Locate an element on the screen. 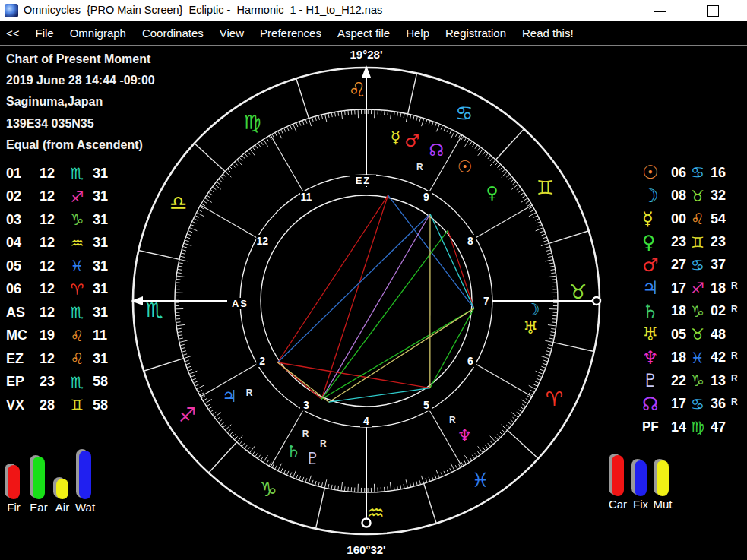 Image resolution: width=747 pixels, height=560 pixels. menu-item-preferences: Preferences is located at coordinates (290, 33).